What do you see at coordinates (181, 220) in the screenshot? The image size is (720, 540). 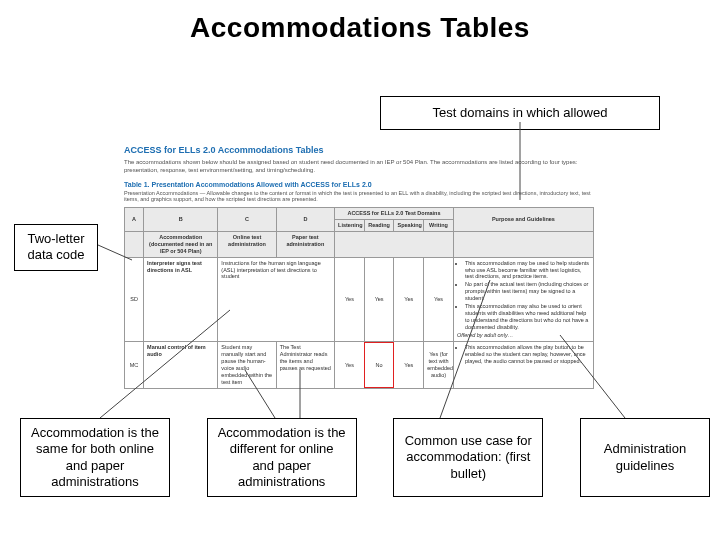 I see `col-B: B` at bounding box center [181, 220].